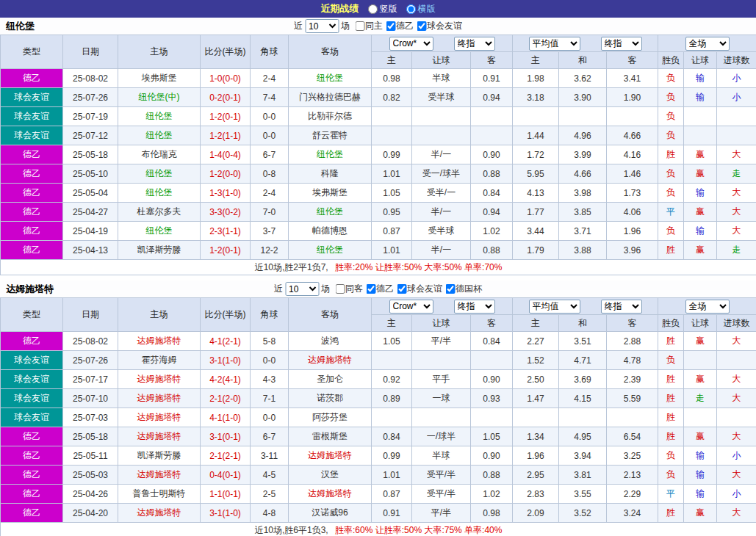  What do you see at coordinates (331, 193) in the screenshot?
I see `away-team: 埃弗斯堡` at bounding box center [331, 193].